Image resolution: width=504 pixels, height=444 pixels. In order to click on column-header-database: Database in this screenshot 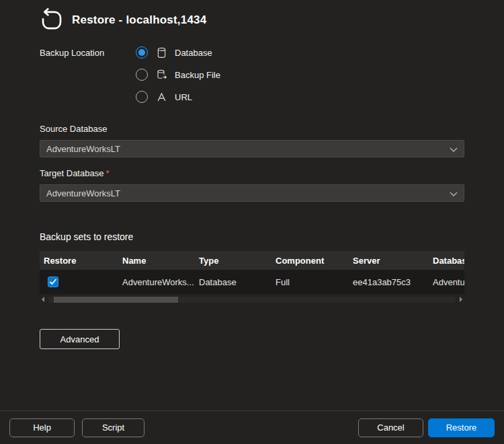, I will do `click(446, 261)`.